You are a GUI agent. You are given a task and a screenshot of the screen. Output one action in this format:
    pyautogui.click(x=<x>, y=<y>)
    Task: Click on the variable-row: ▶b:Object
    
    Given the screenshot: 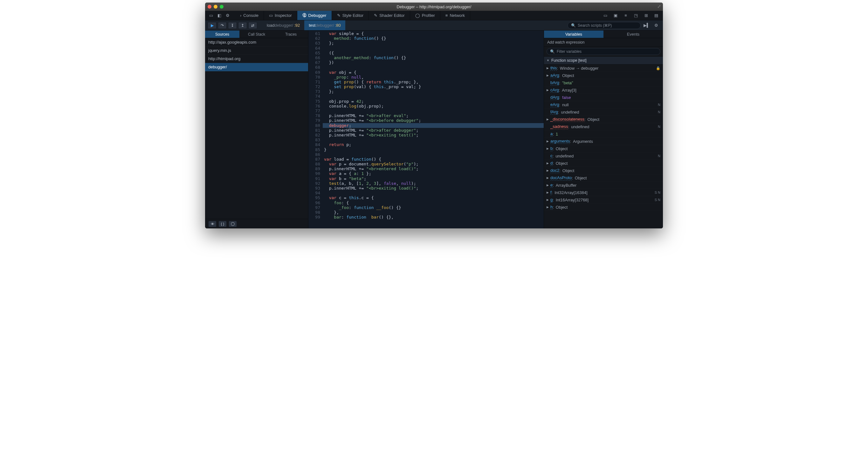 What is the action you would take?
    pyautogui.click(x=603, y=149)
    